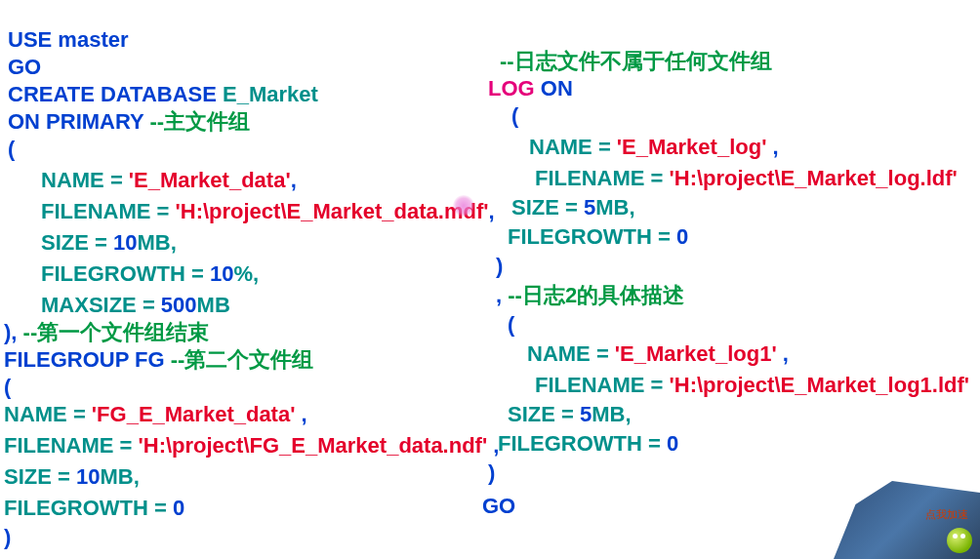 This screenshot has width=980, height=559. Describe the element at coordinates (78, 121) in the screenshot. I see `kw-on-primary: ON PRIMARY` at that location.